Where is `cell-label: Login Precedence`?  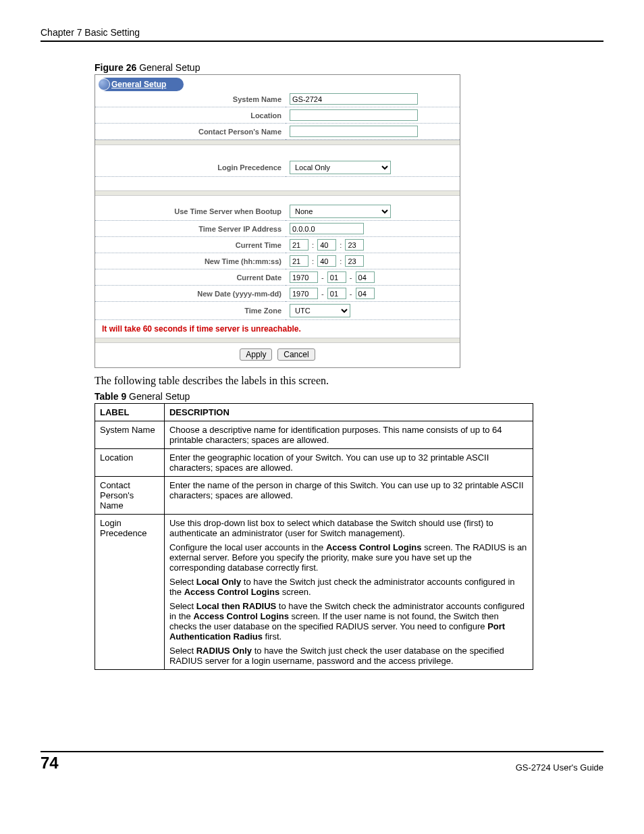
cell-label: Login Precedence is located at coordinates (130, 592).